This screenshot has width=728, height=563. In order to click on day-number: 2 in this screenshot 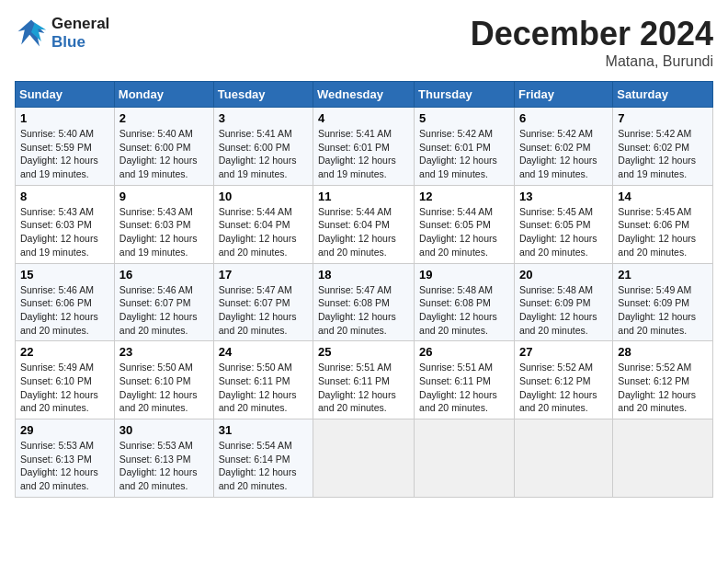, I will do `click(164, 118)`.